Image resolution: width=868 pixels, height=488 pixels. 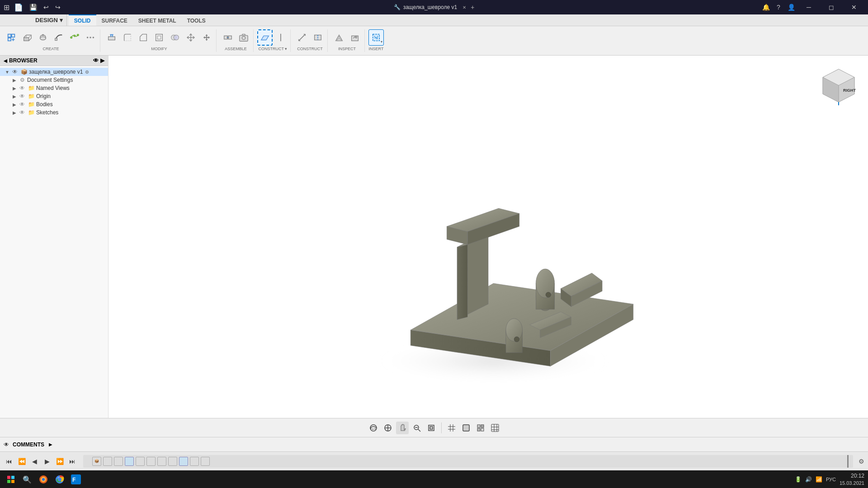 I want to click on new-tab-icon: +, so click(x=472, y=7).